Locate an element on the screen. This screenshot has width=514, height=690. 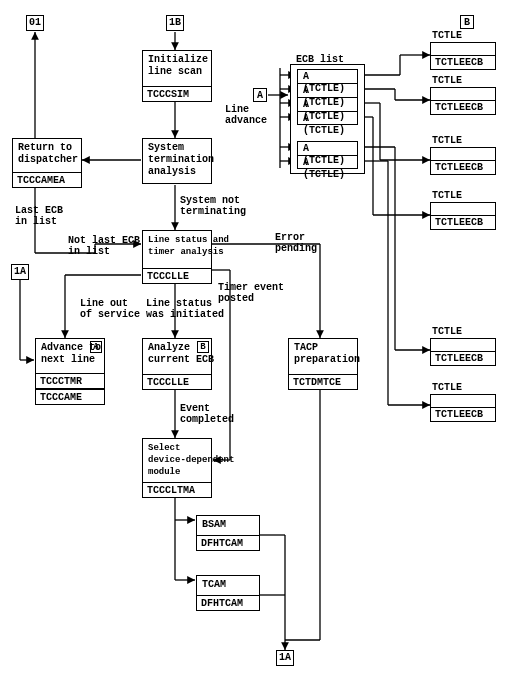
box-title: BSAM is located at coordinates (228, 525).